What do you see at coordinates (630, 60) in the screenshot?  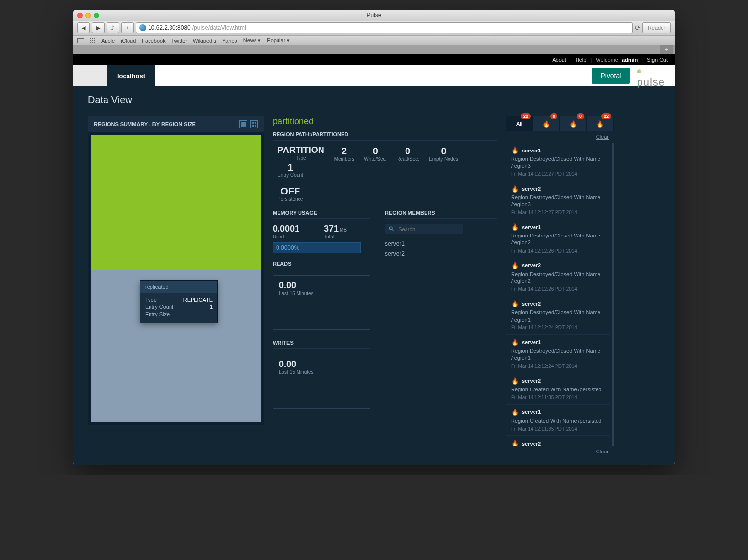 I see `user-label: admin` at bounding box center [630, 60].